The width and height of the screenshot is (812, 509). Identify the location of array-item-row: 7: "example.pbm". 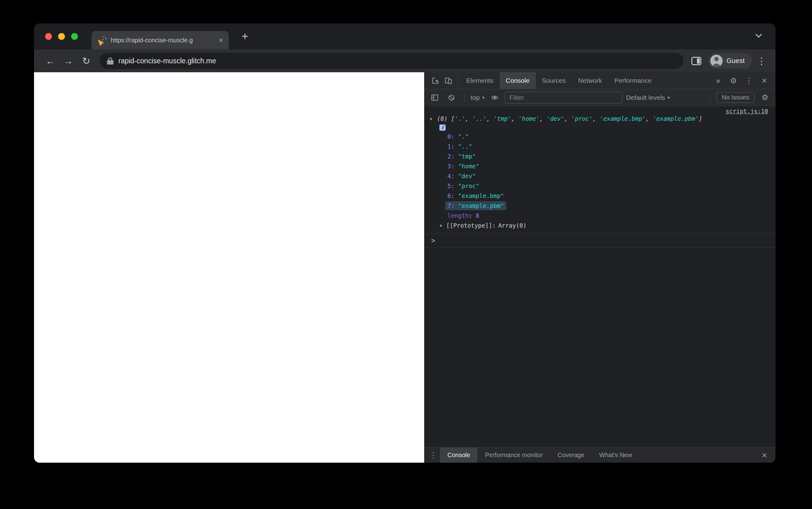
(598, 206).